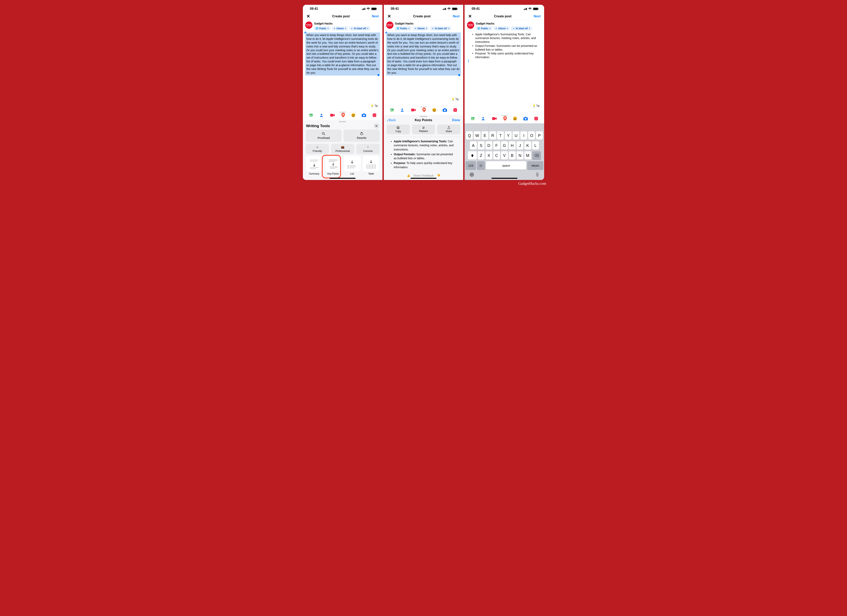 This screenshot has width=847, height=616. I want to click on key-q: Q, so click(469, 136).